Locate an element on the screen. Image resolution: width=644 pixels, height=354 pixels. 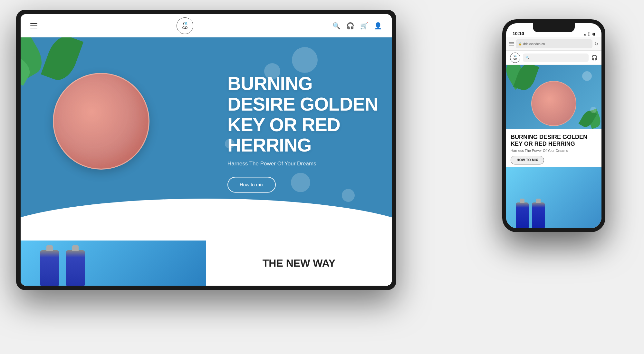
status-icons: ▲ ⟩⟩ ▪▮ is located at coordinates (589, 34).